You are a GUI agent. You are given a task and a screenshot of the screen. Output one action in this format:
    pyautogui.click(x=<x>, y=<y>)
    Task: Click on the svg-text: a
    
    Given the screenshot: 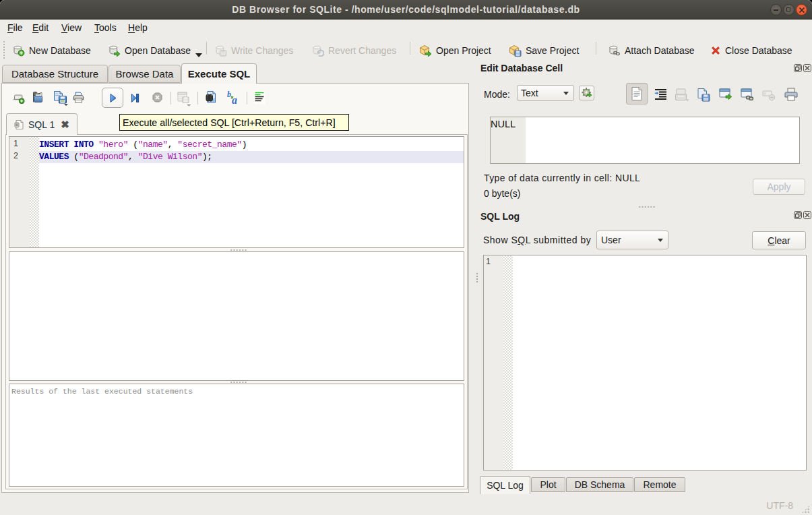 What is the action you would take?
    pyautogui.click(x=235, y=100)
    